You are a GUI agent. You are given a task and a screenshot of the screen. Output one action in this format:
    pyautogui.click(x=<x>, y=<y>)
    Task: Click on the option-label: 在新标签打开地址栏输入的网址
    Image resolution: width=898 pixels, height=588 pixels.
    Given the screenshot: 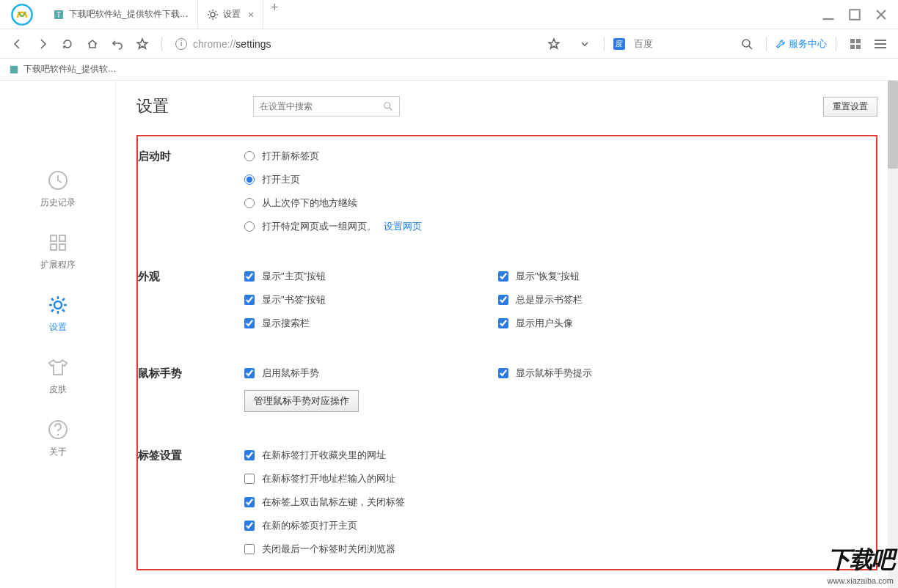 What is the action you would take?
    pyautogui.click(x=329, y=479)
    